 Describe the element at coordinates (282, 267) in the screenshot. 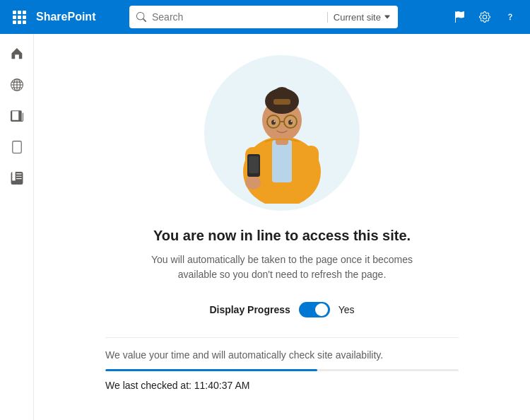

I see `page-subtitle: You will automatically be taken to the p…` at that location.